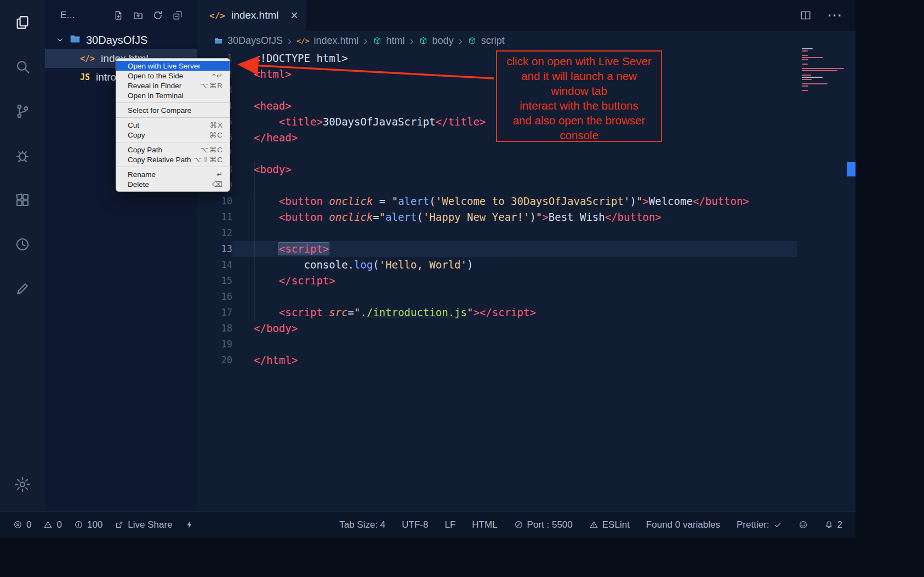  What do you see at coordinates (173, 135) in the screenshot?
I see `menu-item-copy: Copy⌘C` at bounding box center [173, 135].